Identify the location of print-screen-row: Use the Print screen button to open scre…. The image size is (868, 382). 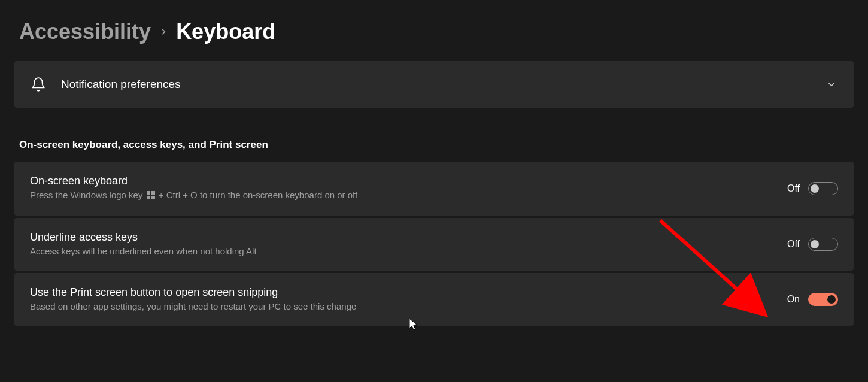
(434, 299).